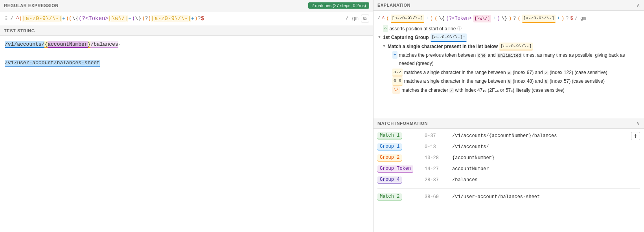 This screenshot has height=232, width=644. I want to click on exp-09-badge: 0-9, so click(397, 81).